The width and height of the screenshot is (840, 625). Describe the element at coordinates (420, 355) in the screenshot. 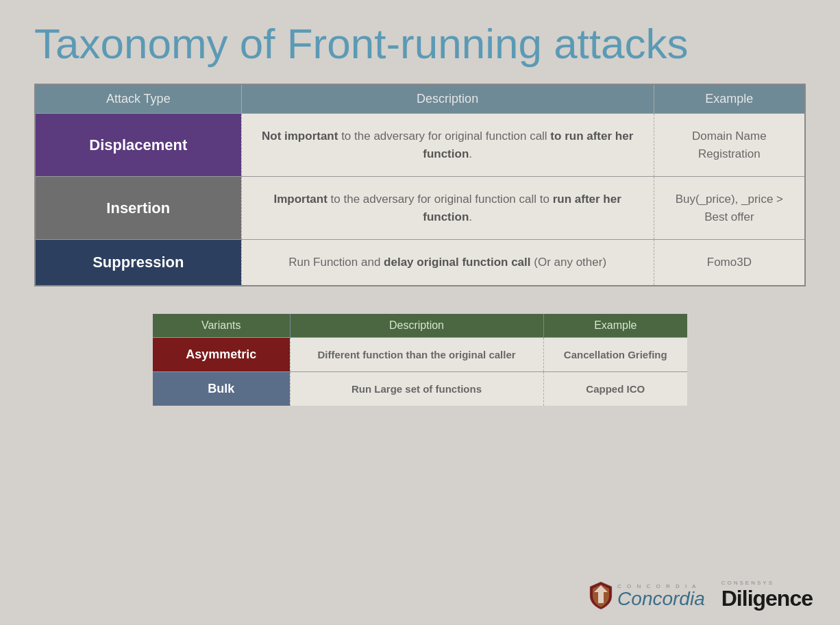

I see `table-row: Asymmetric Different function than the o…` at that location.